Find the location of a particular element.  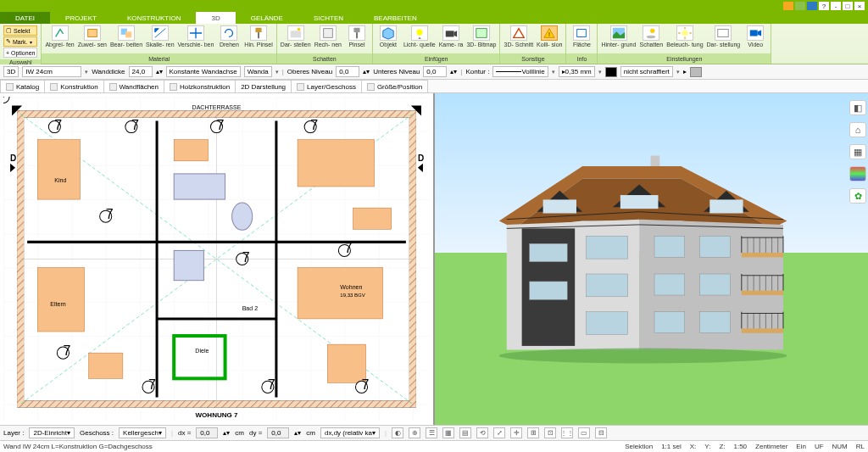

verschieben-button: Verschie- ben is located at coordinates (197, 36).